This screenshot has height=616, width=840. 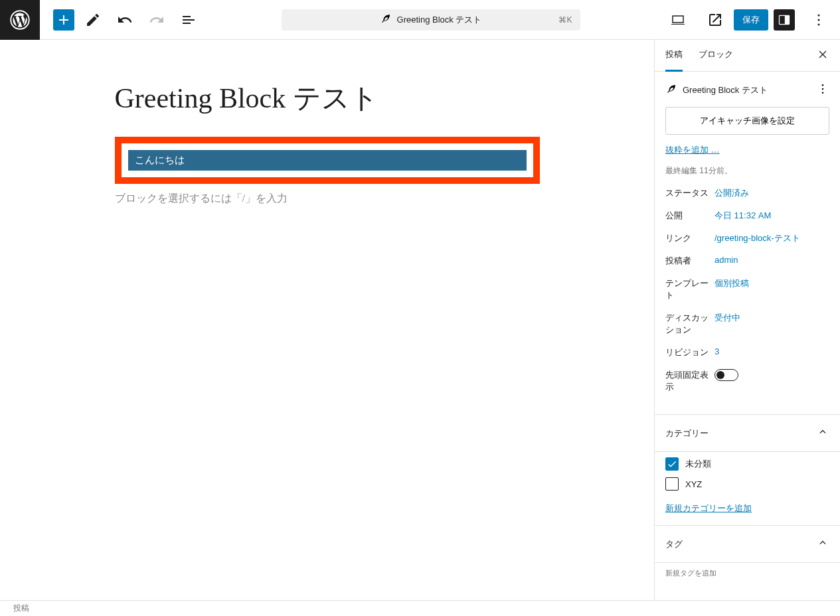 I want to click on add-excerpt-link: 抜粋を追加 …, so click(x=693, y=150).